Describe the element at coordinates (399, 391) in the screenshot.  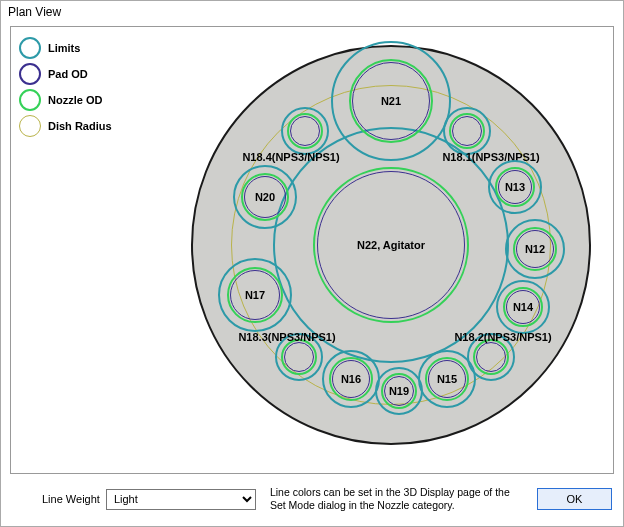
I see `nozzle-label-N19: N19` at that location.